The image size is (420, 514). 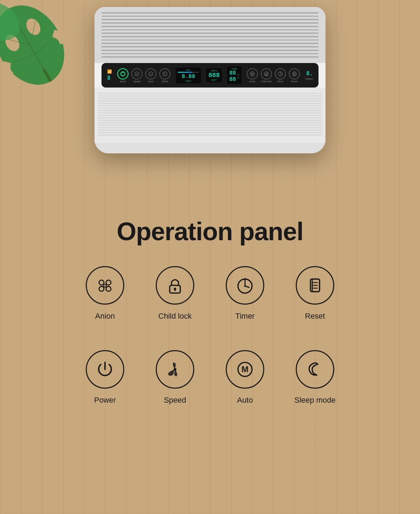 I want to click on speed-digit: 8, so click(x=110, y=78).